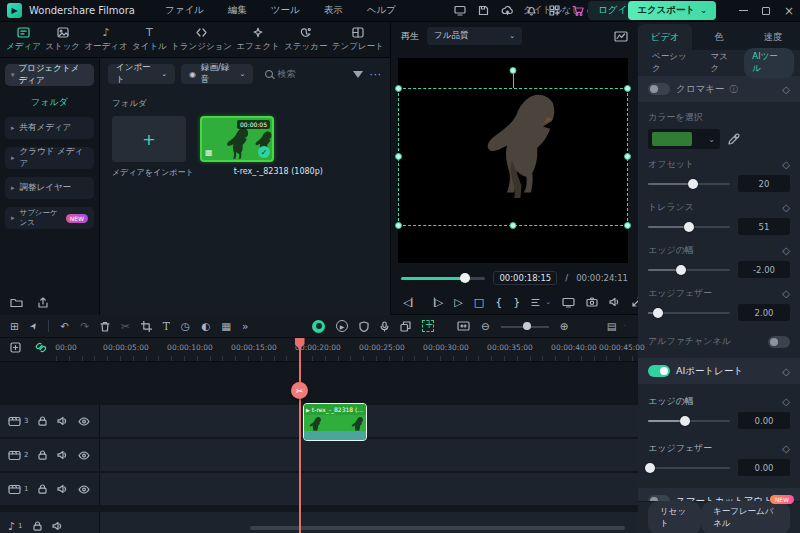  What do you see at coordinates (226, 326) in the screenshot?
I see `render-preview-icon: ▦` at bounding box center [226, 326].